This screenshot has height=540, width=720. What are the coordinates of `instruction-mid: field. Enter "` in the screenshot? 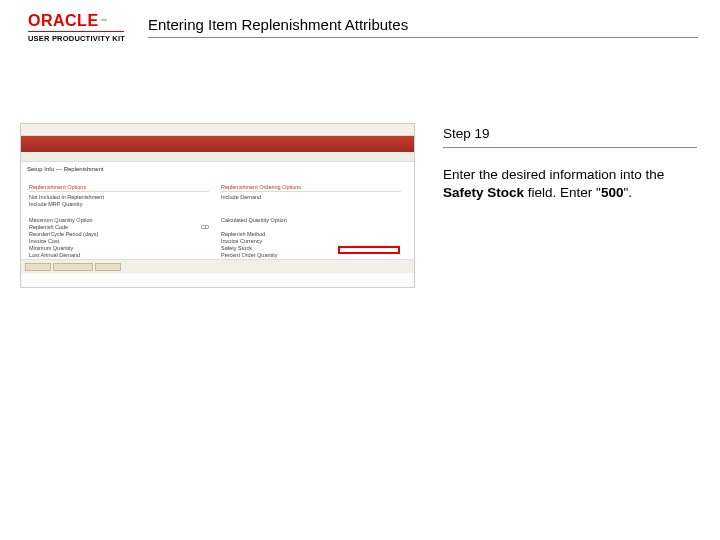 It's located at (562, 192).